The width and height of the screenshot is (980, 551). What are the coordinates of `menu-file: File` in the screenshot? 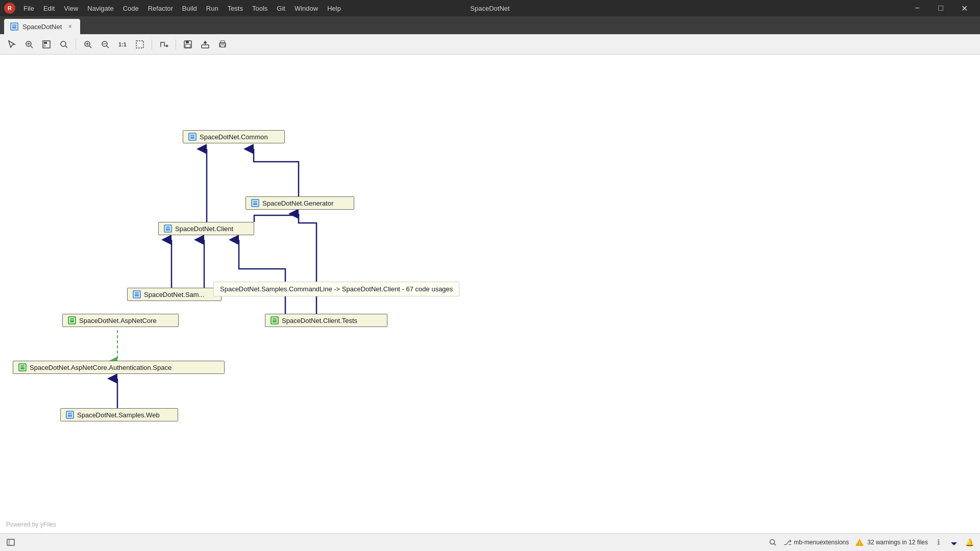 It's located at (29, 8).